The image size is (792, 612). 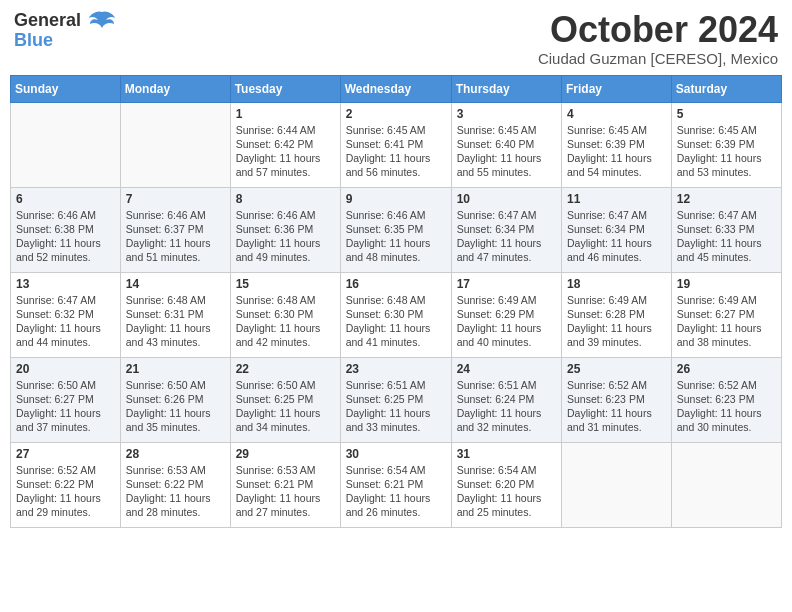 What do you see at coordinates (726, 114) in the screenshot?
I see `day-number: 5` at bounding box center [726, 114].